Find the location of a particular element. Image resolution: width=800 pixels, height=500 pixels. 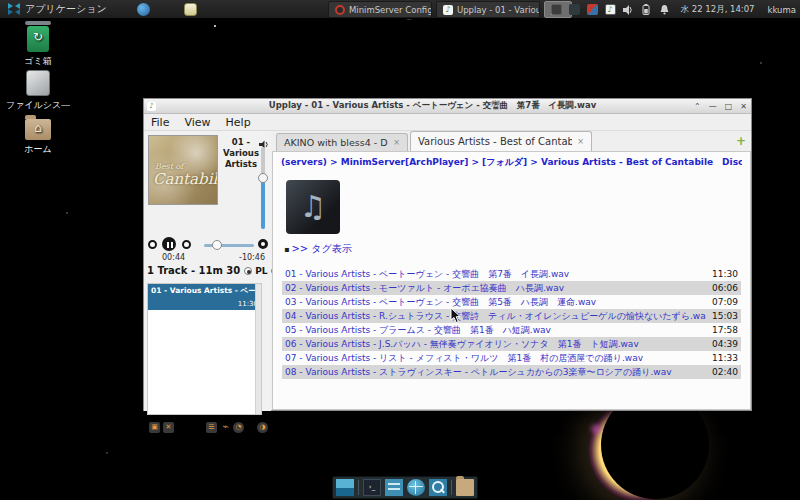

volume-tray-icon is located at coordinates (628, 10).